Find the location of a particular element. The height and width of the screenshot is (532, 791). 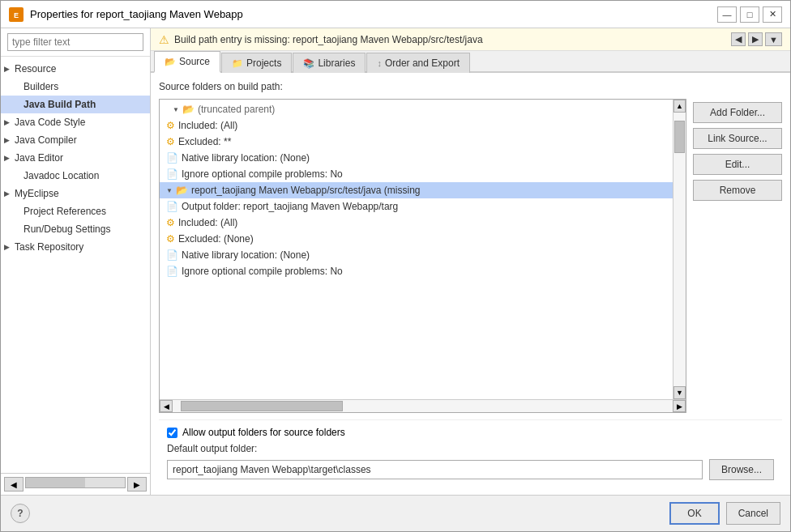

tree-item-excluded2: ⚙ Excluded: (None) is located at coordinates (417, 239).